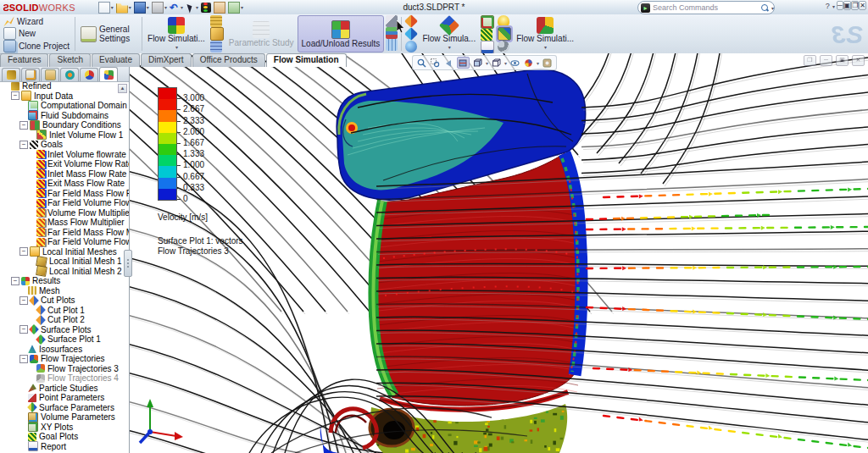  Describe the element at coordinates (216, 47) in the screenshot. I see `mesh-view-button` at that location.